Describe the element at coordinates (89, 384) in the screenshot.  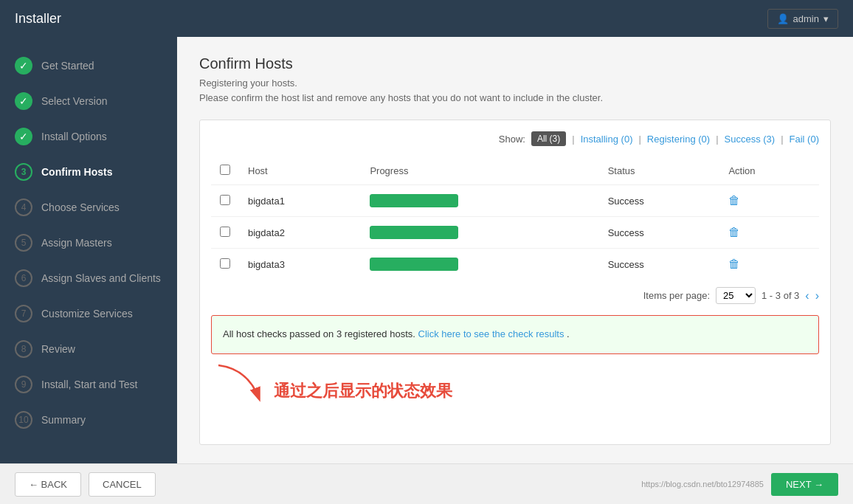
I see `sidebar-label-install-start: Install, Start and Test` at that location.